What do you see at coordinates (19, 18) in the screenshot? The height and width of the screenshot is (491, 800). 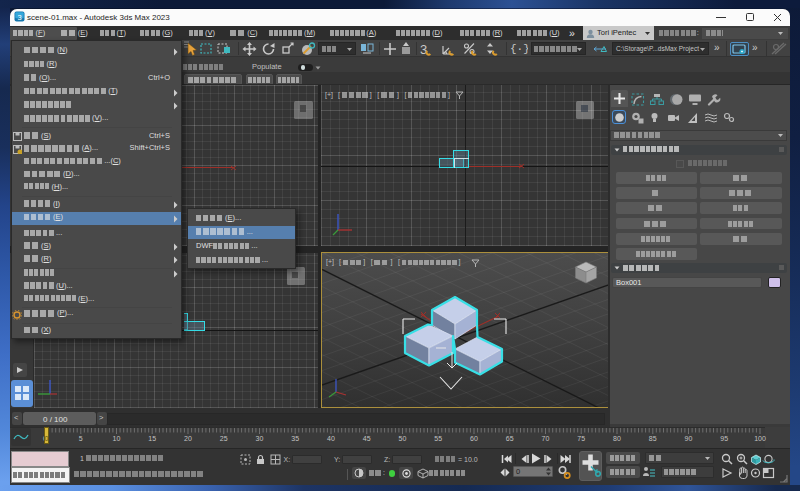 I see `svg-text: 3` at bounding box center [19, 18].